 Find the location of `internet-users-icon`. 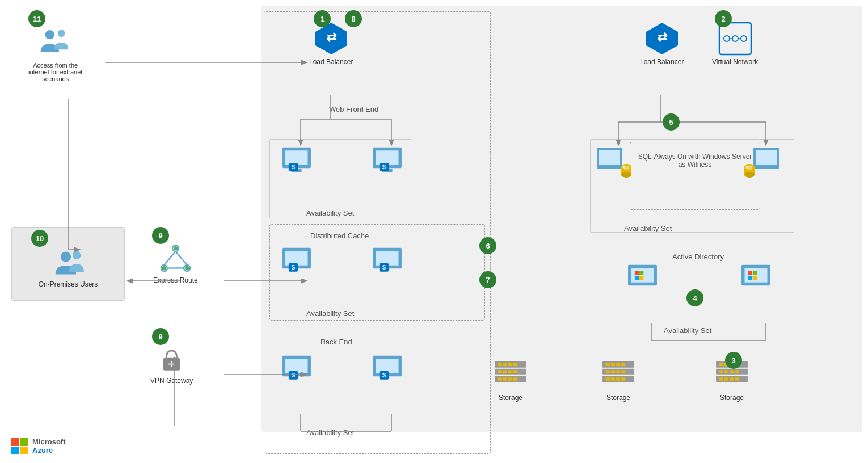

internet-users-icon is located at coordinates (56, 43).